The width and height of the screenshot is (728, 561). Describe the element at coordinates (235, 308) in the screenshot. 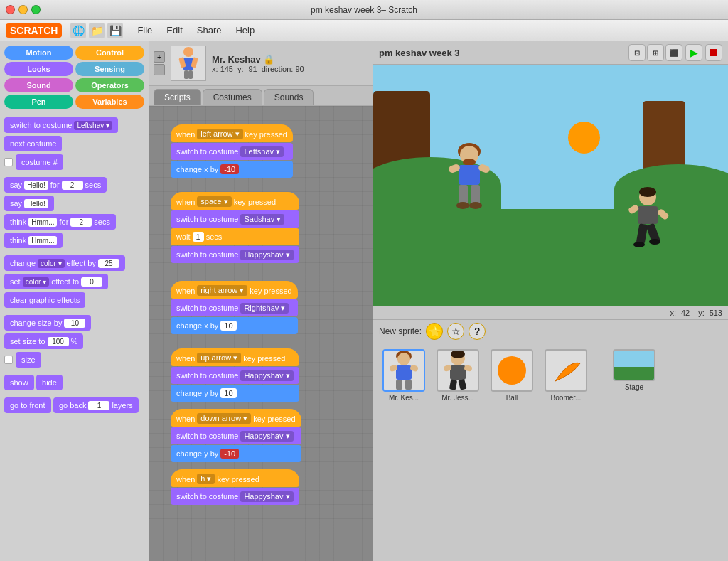

I see `block-switch-rightshav: switch to costume Rightshav ▾` at that location.